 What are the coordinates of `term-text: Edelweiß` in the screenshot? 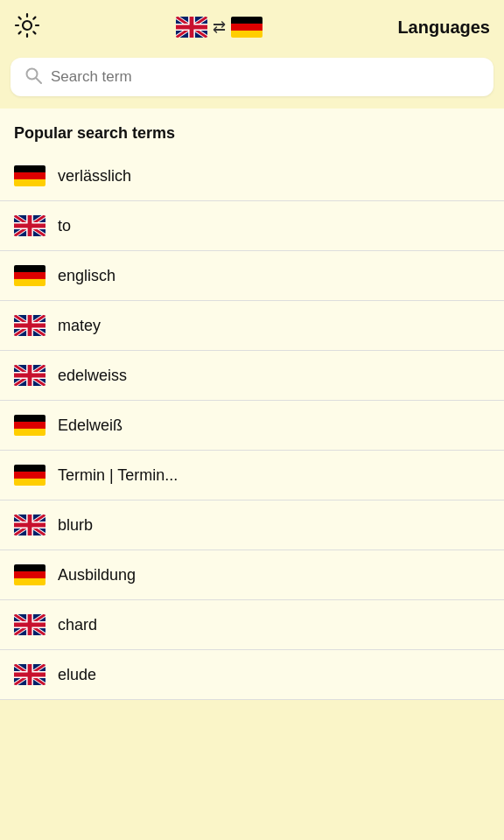 It's located at (90, 425).